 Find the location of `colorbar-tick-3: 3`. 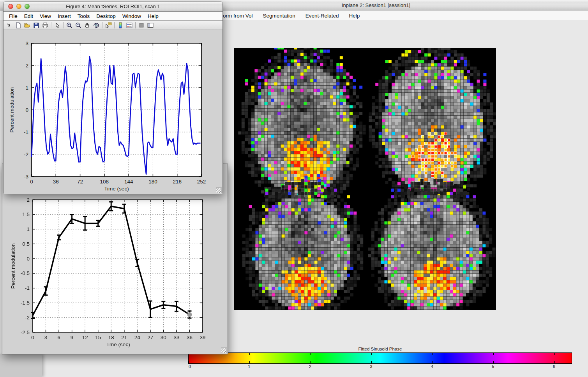

colorbar-tick-3: 3 is located at coordinates (371, 366).